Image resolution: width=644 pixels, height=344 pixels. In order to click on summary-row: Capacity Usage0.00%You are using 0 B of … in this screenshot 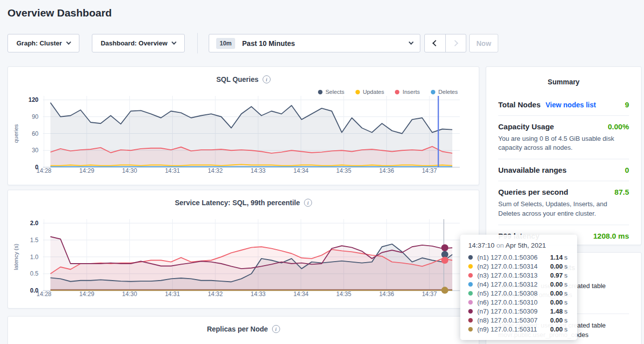, I will do `click(564, 138)`.